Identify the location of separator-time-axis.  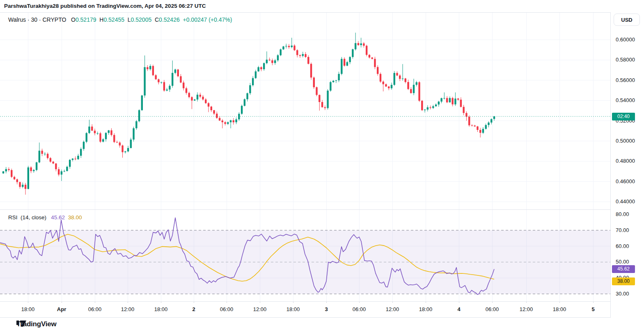
(322, 302).